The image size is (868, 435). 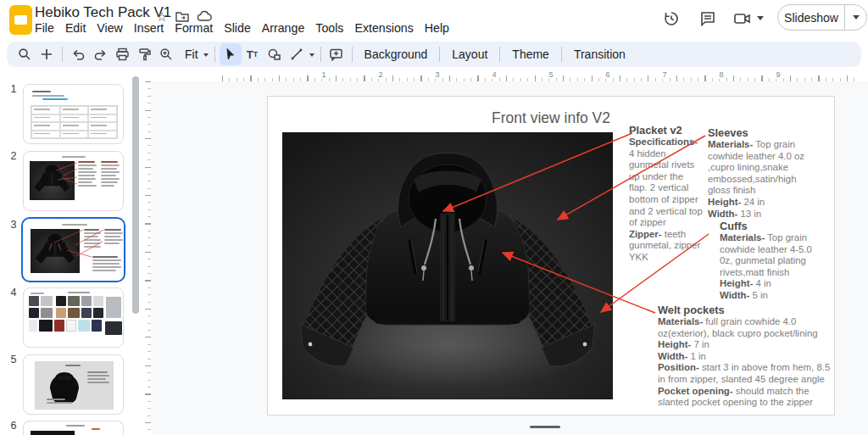 I want to click on cuffs-annotation: Cuffs Materials- Top grain cowhide leath…, so click(x=766, y=261).